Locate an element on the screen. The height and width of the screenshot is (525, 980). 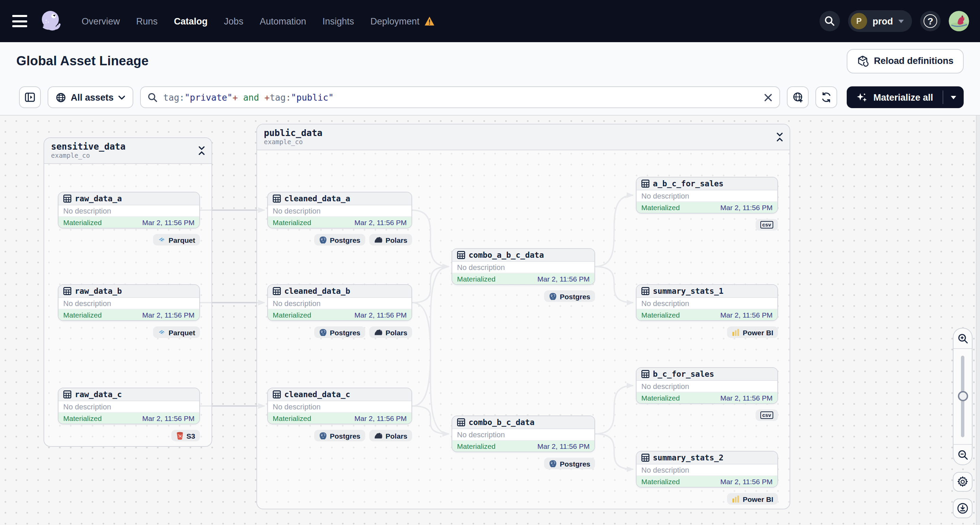
zoom-out-button is located at coordinates (963, 455).